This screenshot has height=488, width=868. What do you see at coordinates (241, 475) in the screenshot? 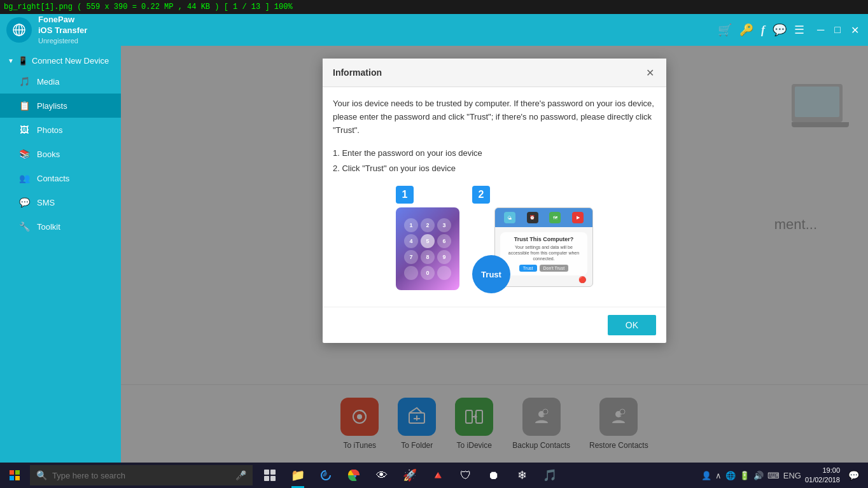
I see `microphone-icon: 🎤` at bounding box center [241, 475].